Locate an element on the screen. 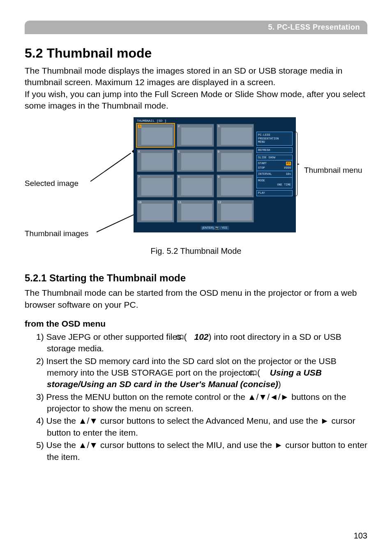  menu-row-stop: STOP#999 is located at coordinates (274, 168).